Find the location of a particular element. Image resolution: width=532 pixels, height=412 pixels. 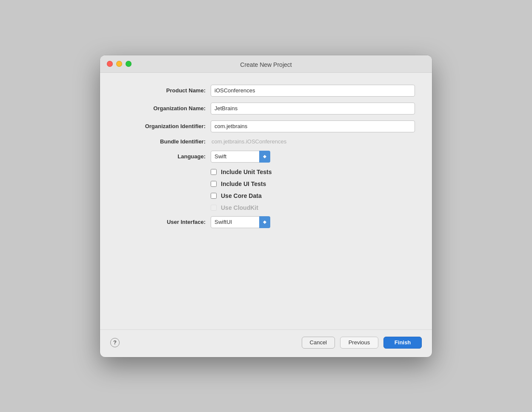

unit-tests-row: Include Unit Tests is located at coordinates (313, 172).